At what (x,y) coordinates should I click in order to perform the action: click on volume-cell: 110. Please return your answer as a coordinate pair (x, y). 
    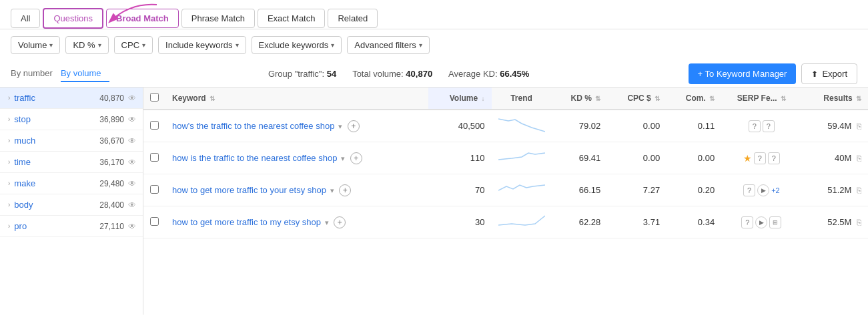
    Looking at the image, I should click on (460, 158).